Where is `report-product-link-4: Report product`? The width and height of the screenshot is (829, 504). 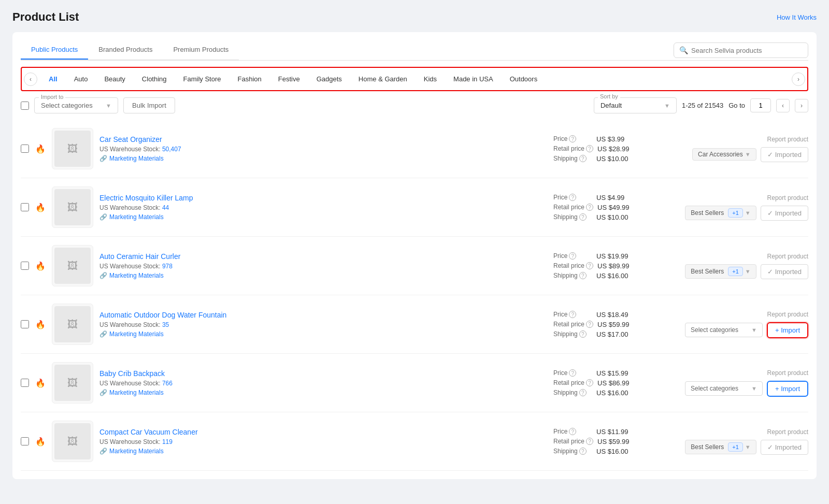 report-product-link-4: Report product is located at coordinates (788, 314).